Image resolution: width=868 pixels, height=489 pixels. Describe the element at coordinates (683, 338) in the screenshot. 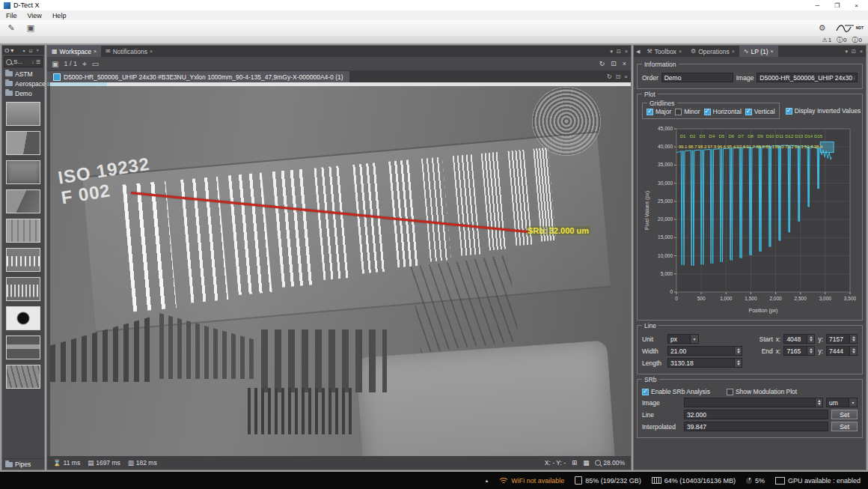

I see `unit-combo: px ▾` at that location.